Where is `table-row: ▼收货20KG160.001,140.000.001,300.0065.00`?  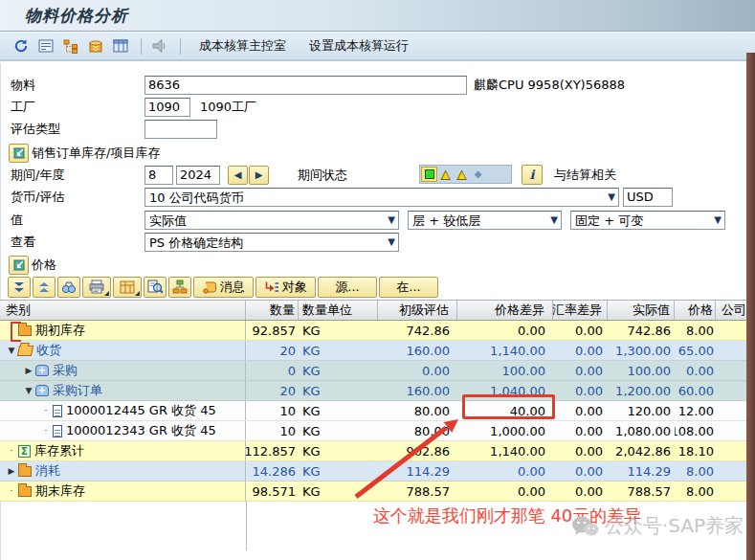 table-row: ▼收货20KG160.001,140.000.001,300.0065.00 is located at coordinates (377, 350).